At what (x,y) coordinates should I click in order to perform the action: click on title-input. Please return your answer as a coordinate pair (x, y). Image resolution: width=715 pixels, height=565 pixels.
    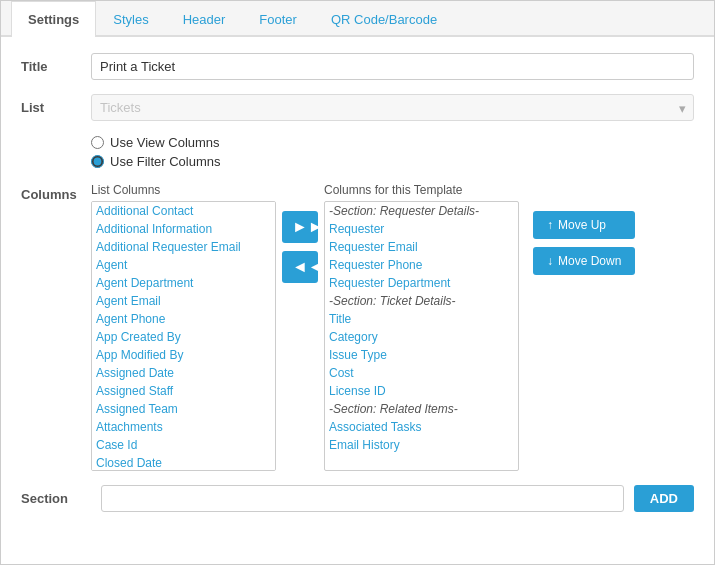
    Looking at the image, I should click on (392, 66).